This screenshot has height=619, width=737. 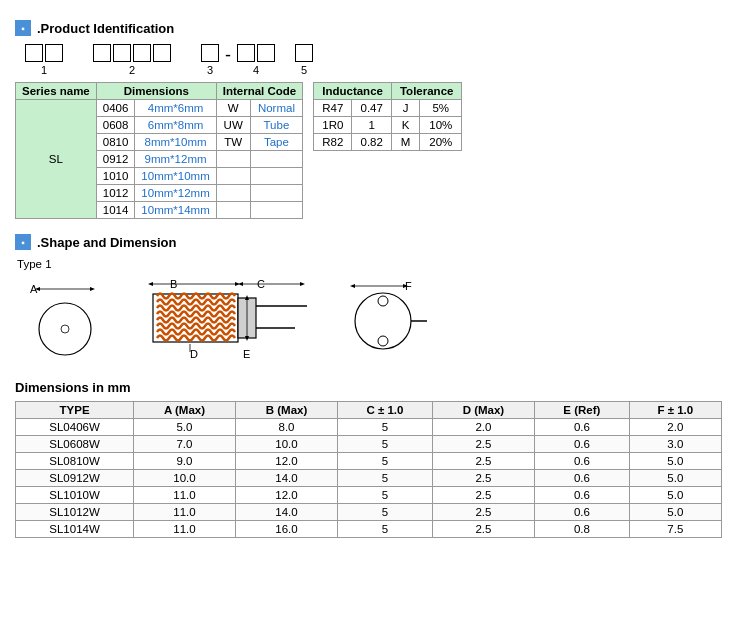 I want to click on table-cell: SL0608W, so click(x=75, y=444).